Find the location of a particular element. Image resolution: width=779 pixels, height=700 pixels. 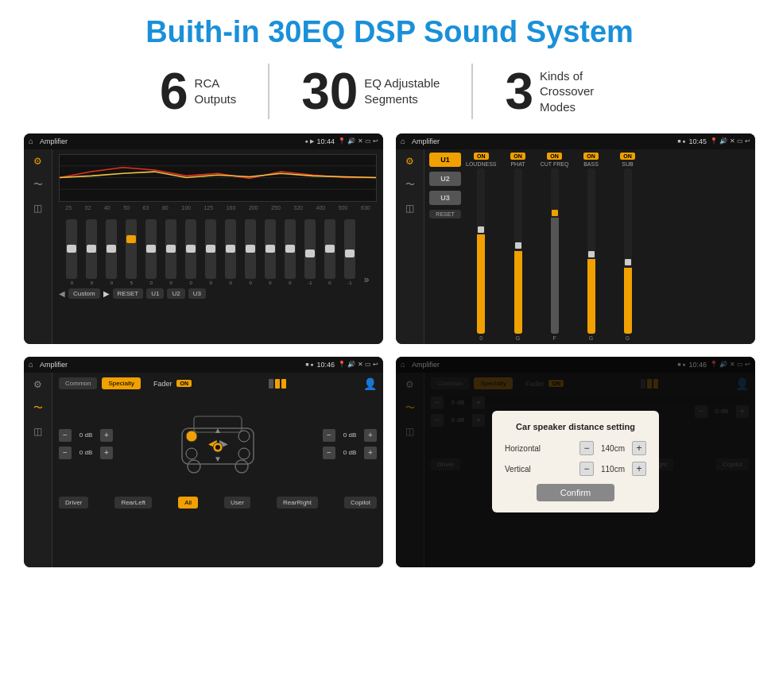

cv-cutfreq-track is located at coordinates (555, 251).